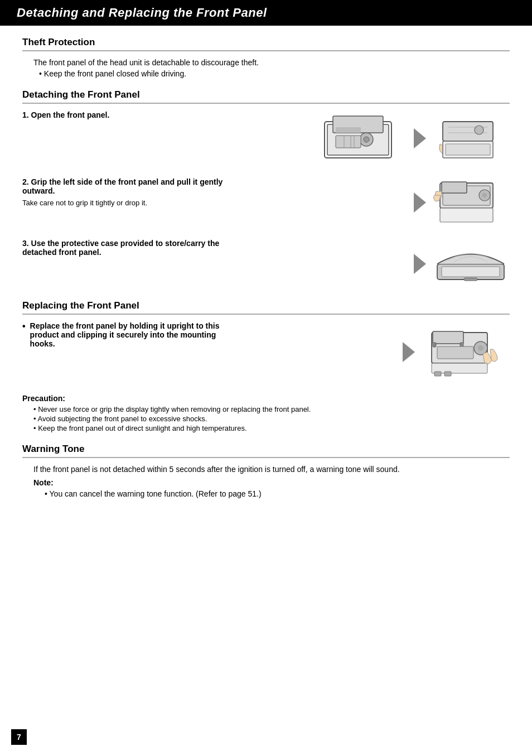 The width and height of the screenshot is (532, 756). What do you see at coordinates (409, 352) in the screenshot?
I see `replace-arrow` at bounding box center [409, 352].